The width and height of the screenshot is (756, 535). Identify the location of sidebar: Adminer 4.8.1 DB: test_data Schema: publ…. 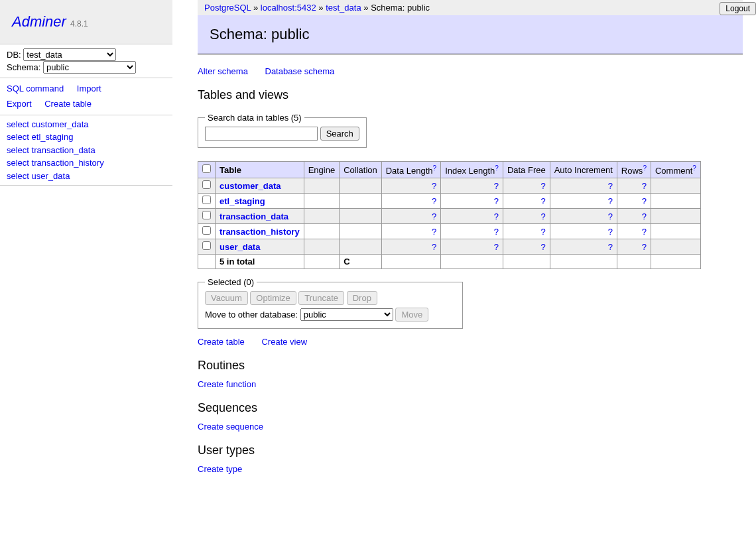
(86, 93).